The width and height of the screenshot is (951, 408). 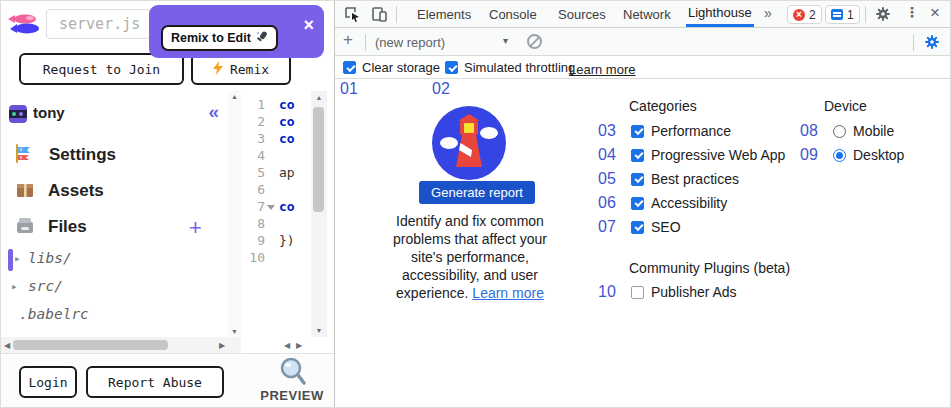 I want to click on inspect-icon, so click(x=352, y=14).